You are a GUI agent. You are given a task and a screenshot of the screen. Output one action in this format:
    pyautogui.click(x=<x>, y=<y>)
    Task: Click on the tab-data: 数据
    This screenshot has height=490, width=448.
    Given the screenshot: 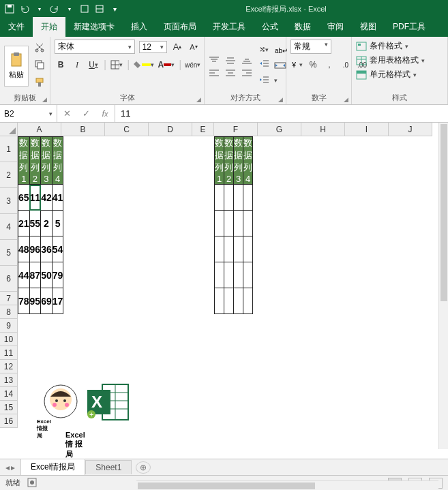 What is the action you would take?
    pyautogui.click(x=303, y=27)
    